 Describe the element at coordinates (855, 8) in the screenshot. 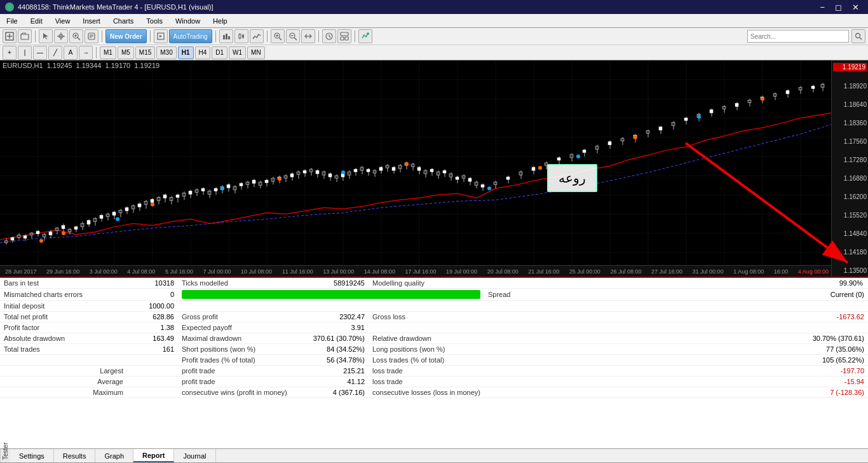

I see `close-button: ✕` at that location.